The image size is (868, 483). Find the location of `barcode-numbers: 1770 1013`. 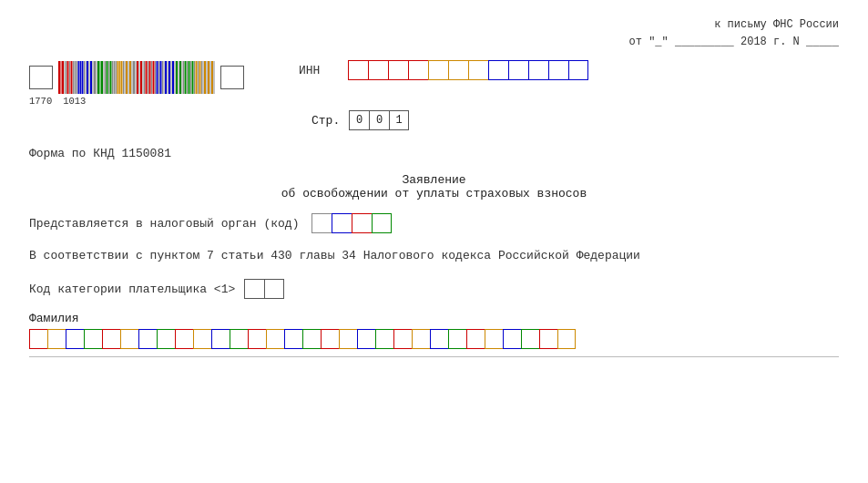

barcode-numbers: 1770 1013 is located at coordinates (57, 101).